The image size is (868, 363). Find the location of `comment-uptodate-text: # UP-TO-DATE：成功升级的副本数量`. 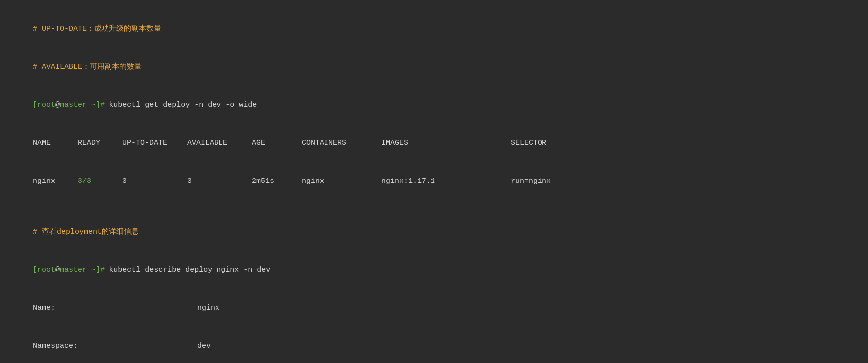

comment-uptodate-text: # UP-TO-DATE：成功升级的副本数量 is located at coordinates (97, 29).